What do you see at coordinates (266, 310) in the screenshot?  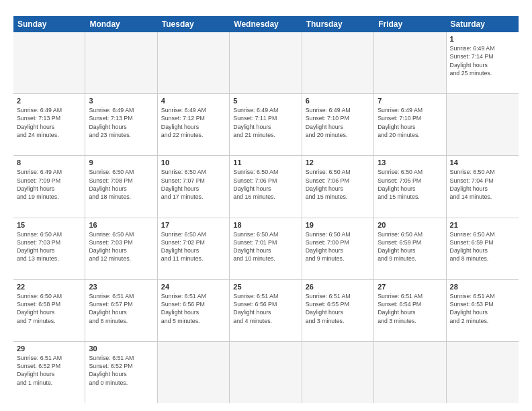 I see `cal-cell-25: 25Sunrise: 6:51 AMSunset: 6:56 PMDayligh…` at bounding box center [266, 310].